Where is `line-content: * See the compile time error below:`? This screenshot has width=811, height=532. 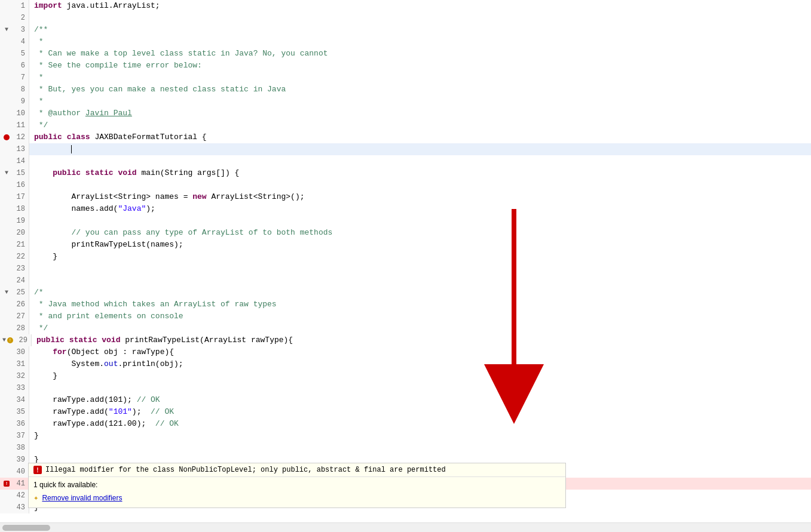 line-content: * See the compile time error below: is located at coordinates (420, 66).